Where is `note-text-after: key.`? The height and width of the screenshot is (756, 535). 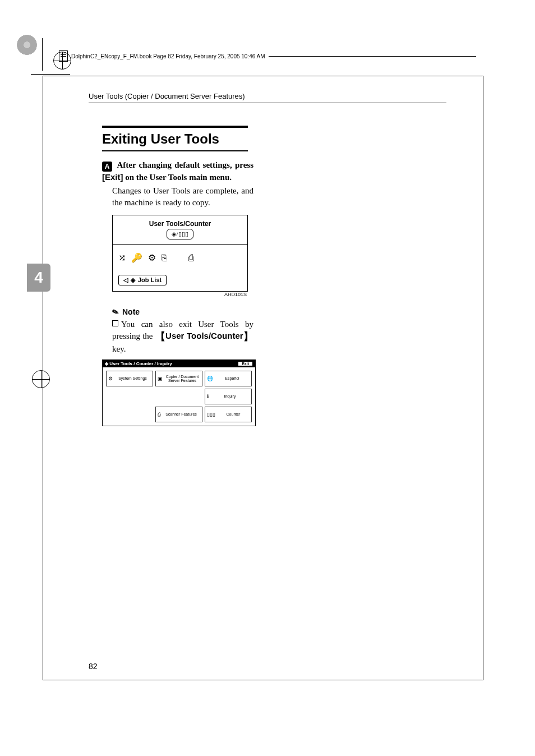
note-text-after: key. is located at coordinates (119, 349).